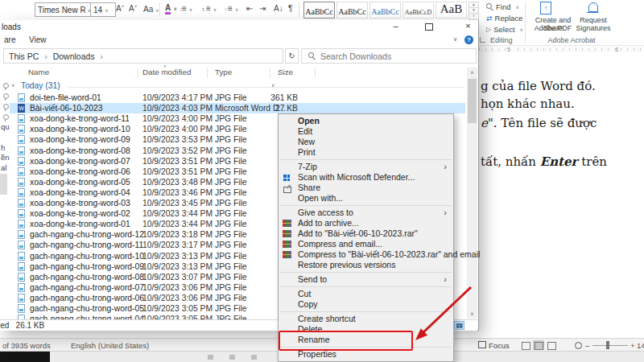 The width and height of the screenshot is (644, 362). Describe the element at coordinates (3, 148) in the screenshot. I see `nav-item-fragment: h` at that location.